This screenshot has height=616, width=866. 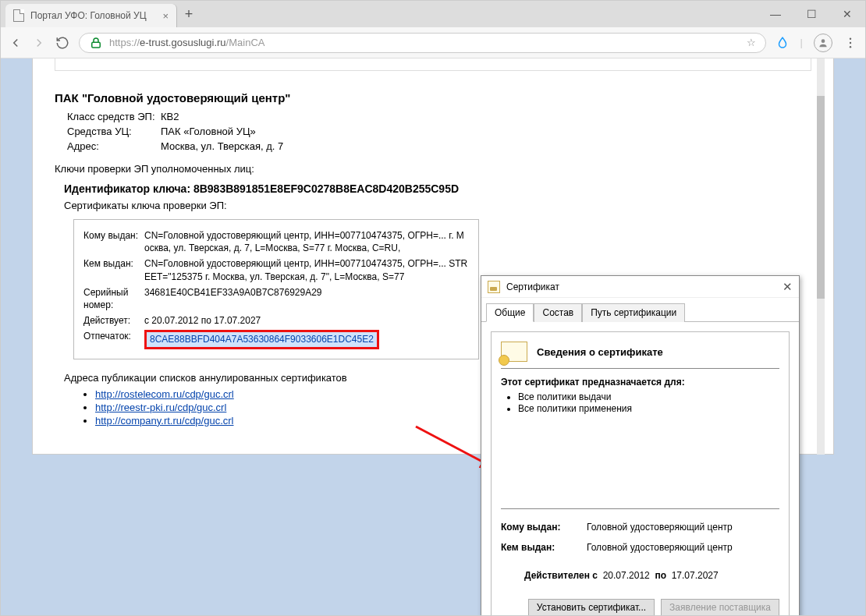 I want to click on cert-serial-value: 34681E40CB41EF33A9A0B7C876929A29, so click(x=307, y=299).